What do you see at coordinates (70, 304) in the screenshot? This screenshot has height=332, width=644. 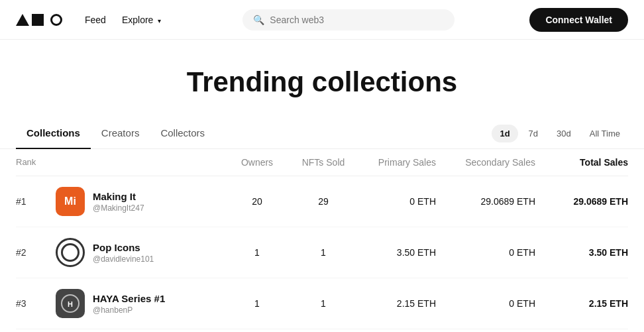 I see `avatar-haya: H` at bounding box center [70, 304].